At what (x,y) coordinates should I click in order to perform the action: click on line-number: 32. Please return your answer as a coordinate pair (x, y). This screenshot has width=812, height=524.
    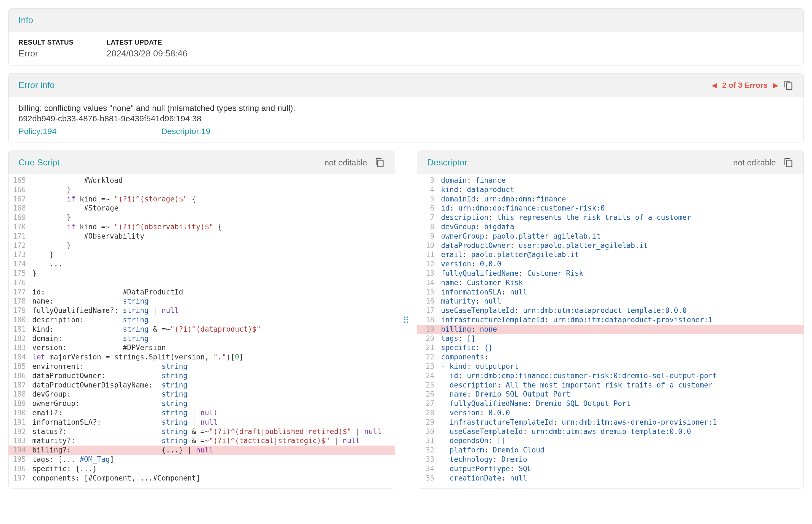
    Looking at the image, I should click on (431, 450).